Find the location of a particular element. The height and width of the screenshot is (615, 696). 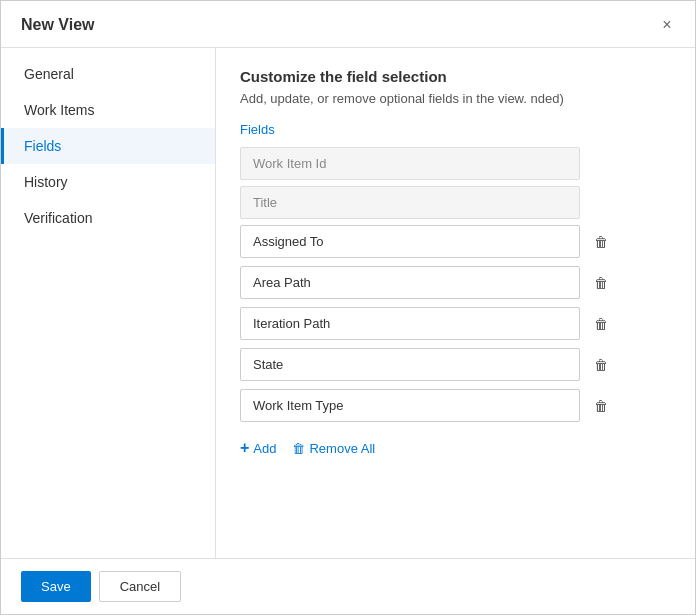

readonly-field-title: Title is located at coordinates (410, 202).